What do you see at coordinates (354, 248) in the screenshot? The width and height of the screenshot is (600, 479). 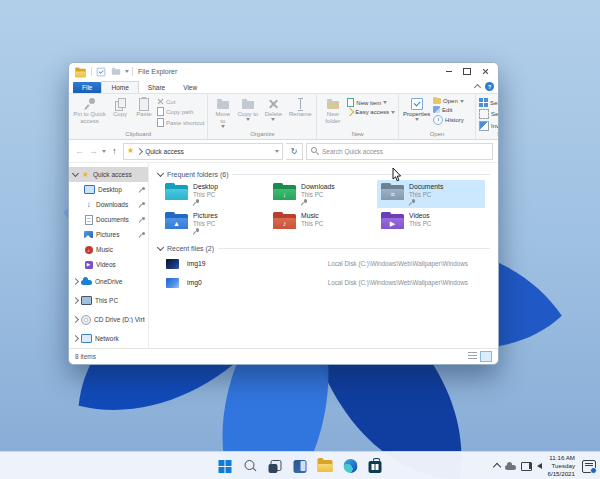 I see `divider` at bounding box center [354, 248].